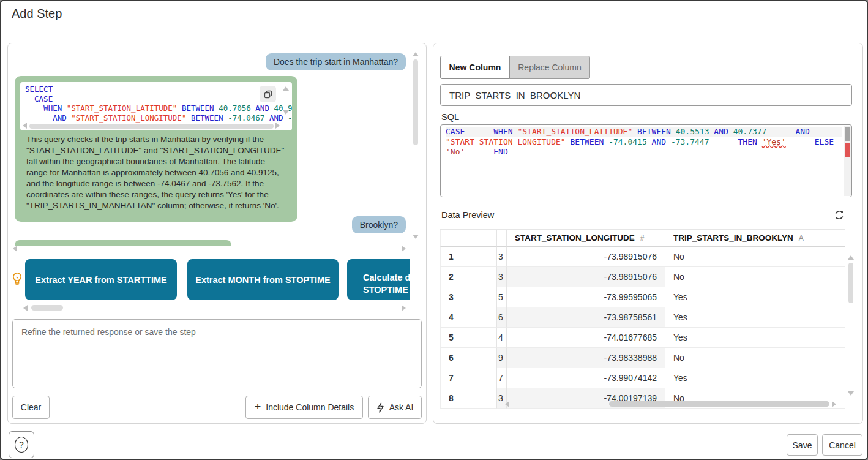  Describe the element at coordinates (31, 407) in the screenshot. I see `clear-button: Clear` at that location.